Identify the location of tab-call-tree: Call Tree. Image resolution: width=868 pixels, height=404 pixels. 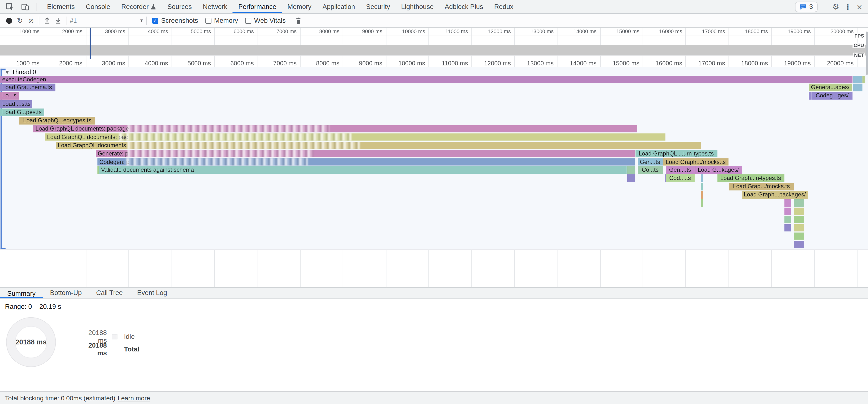
(109, 293).